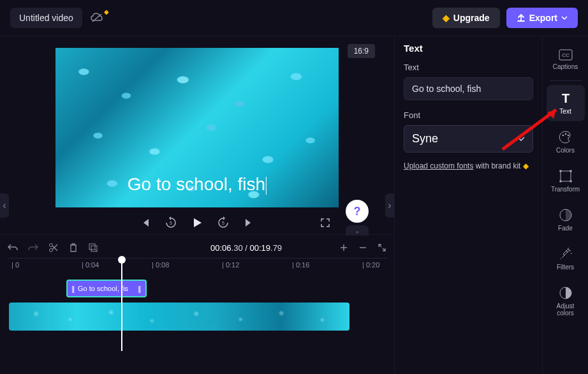  What do you see at coordinates (344, 248) in the screenshot?
I see `zoom-in-button` at bounding box center [344, 248].